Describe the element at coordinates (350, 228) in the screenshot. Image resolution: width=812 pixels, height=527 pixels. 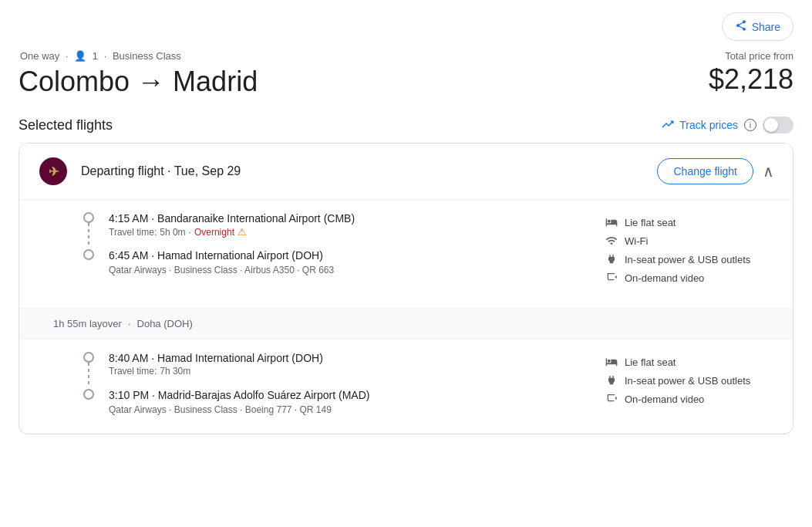
I see `depart-details: 4:15 AM · Bandaranaike International Air…` at that location.